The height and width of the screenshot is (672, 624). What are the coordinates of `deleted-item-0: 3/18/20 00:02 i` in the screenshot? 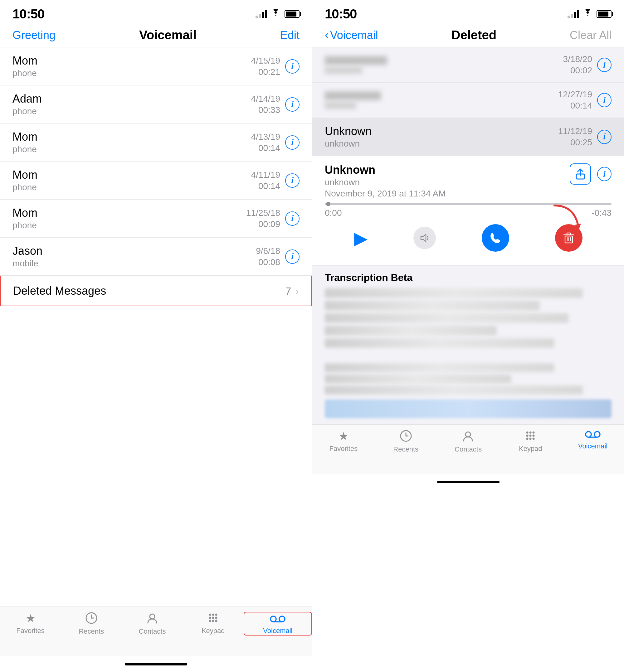 It's located at (468, 65).